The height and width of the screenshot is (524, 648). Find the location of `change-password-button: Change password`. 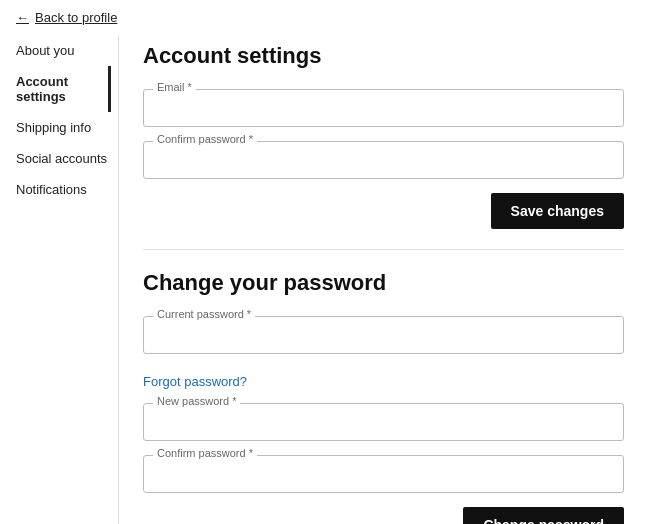

change-password-button: Change password is located at coordinates (544, 516).